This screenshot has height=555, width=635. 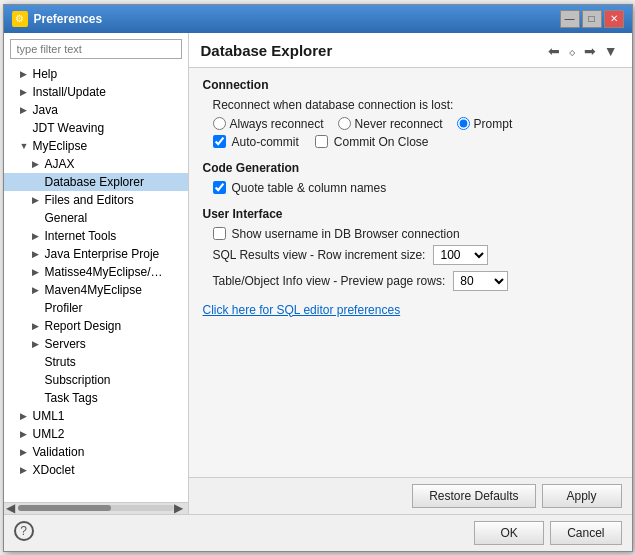 What do you see at coordinates (68, 19) in the screenshot?
I see `window-title: Preferences` at bounding box center [68, 19].